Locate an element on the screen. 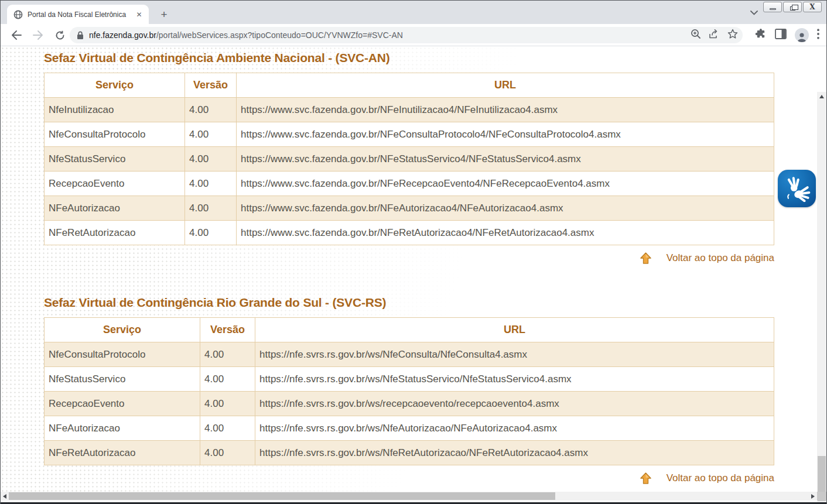  side-panel-icon is located at coordinates (781, 35).